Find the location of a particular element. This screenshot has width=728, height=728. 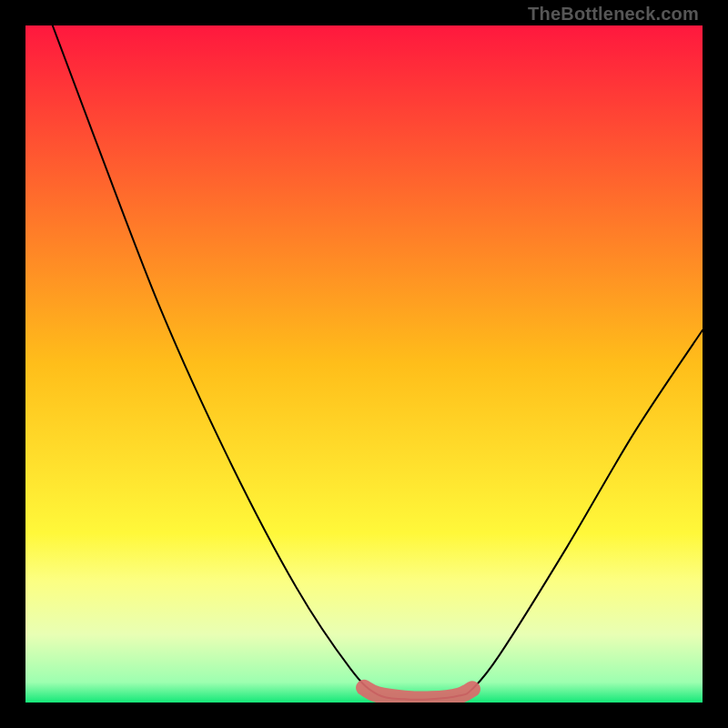

watermark-text: TheBottleneck.com is located at coordinates (613, 15).